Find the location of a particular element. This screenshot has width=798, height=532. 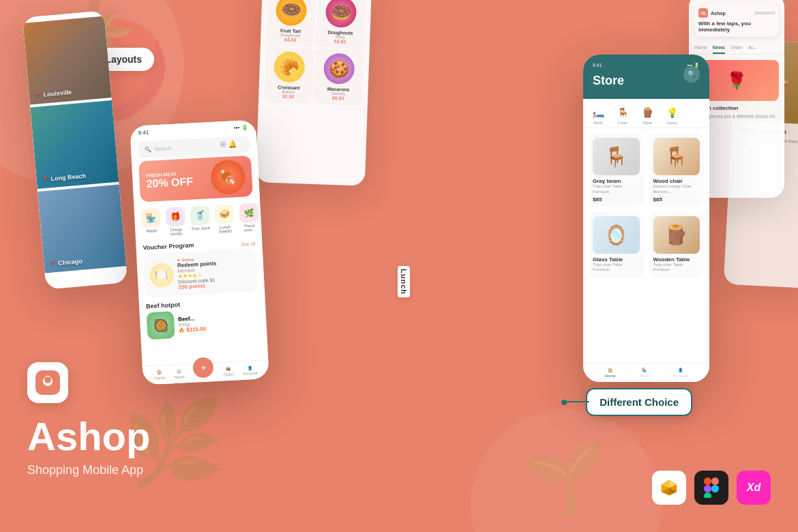

nav-news: 📰News is located at coordinates (179, 374).